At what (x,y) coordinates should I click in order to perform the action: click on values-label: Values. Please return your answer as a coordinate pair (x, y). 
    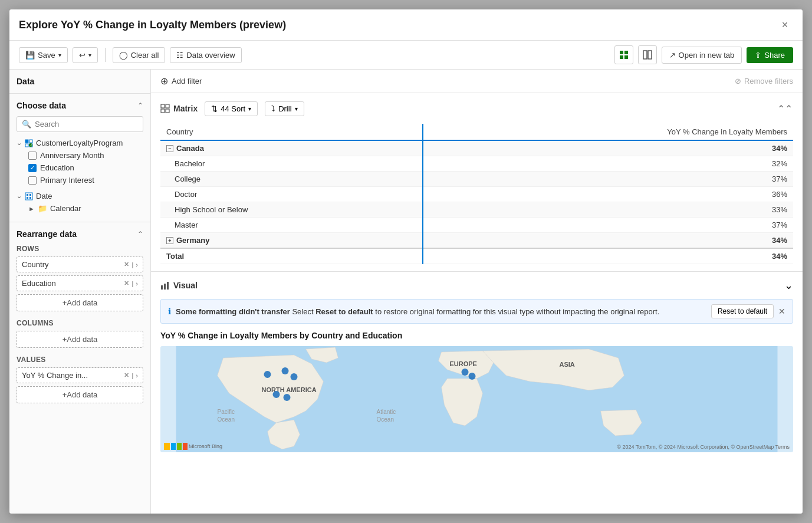
    Looking at the image, I should click on (80, 360).